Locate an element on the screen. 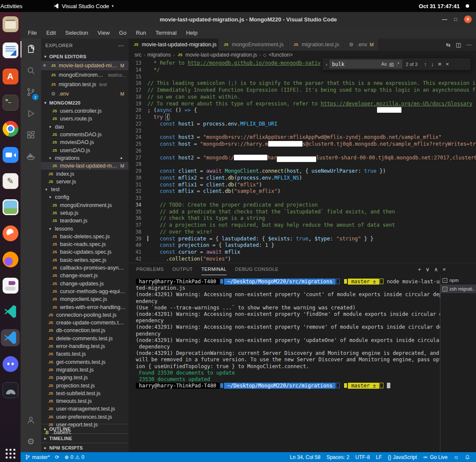 The image size is (476, 462). focused-app-menu: Visual Studio Code ▾ is located at coordinates (83, 6).